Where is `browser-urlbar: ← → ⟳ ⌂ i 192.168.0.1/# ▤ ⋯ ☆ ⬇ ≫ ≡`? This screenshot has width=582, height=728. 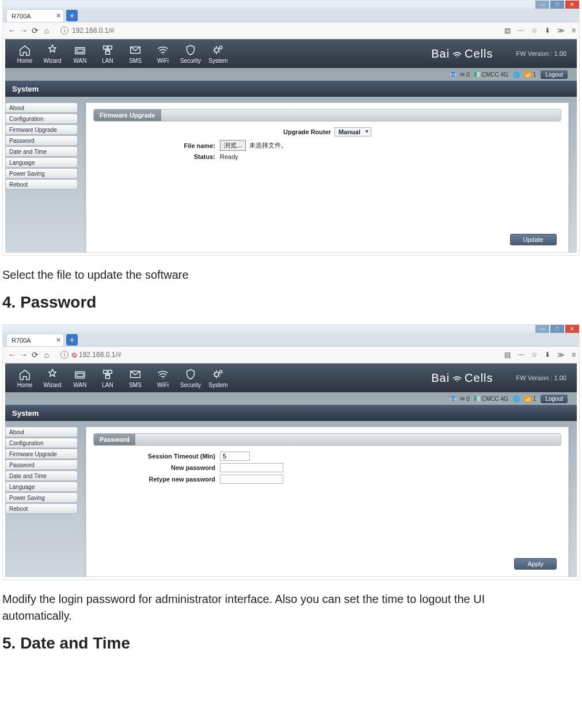
browser-urlbar: ← → ⟳ ⌂ i 192.168.0.1/# ▤ ⋯ ☆ ⬇ ≫ ≡ is located at coordinates (291, 31).